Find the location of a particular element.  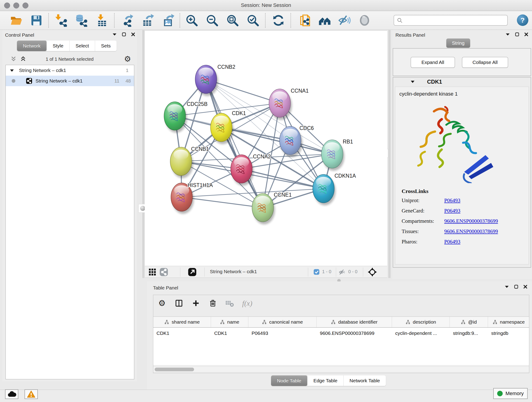

network-options-gear-icon: ⚙ is located at coordinates (127, 59).